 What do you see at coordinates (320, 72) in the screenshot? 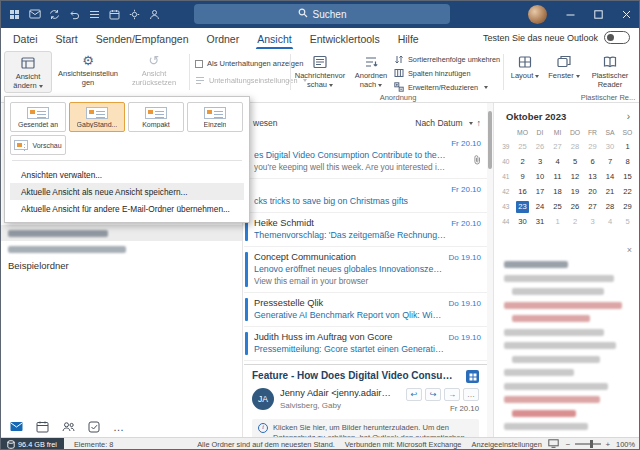
I see `message-preview-button: Nachrichtenvorschau` at bounding box center [320, 72].